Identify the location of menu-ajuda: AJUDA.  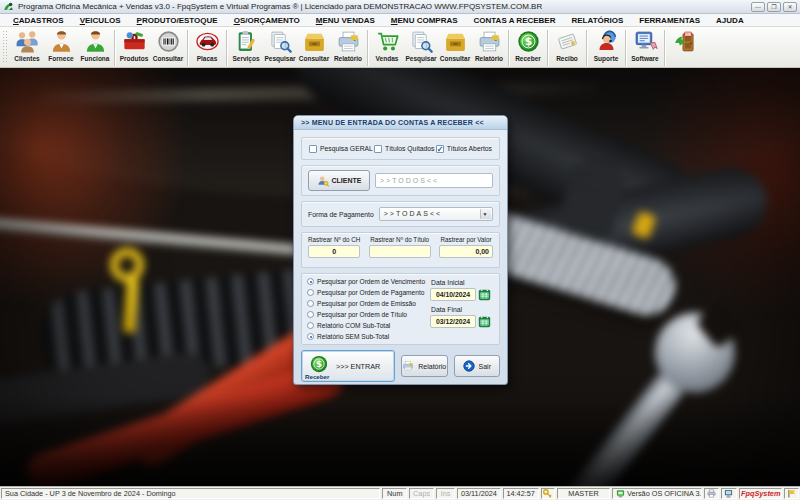
(730, 20).